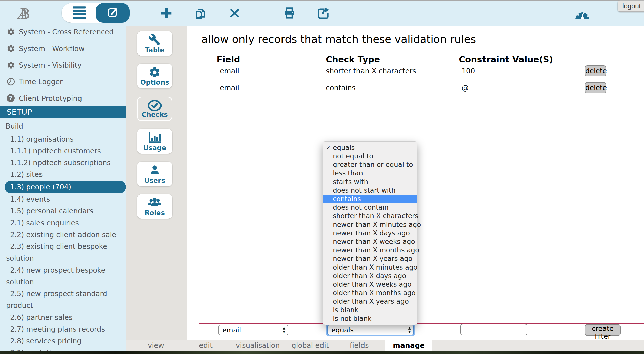 The width and height of the screenshot is (644, 354). What do you see at coordinates (423, 46) in the screenshot?
I see `title-underline` at bounding box center [423, 46].